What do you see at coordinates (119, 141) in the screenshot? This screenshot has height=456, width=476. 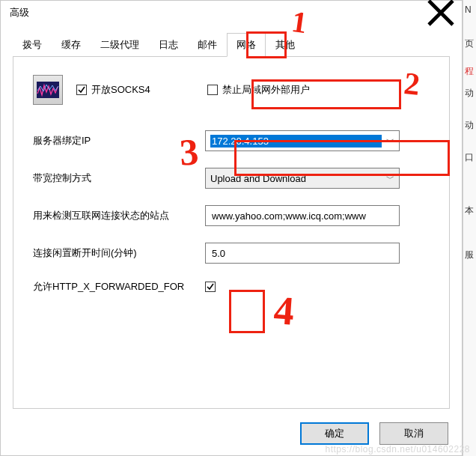 I see `label-bind-ip: 服务器绑定IP` at bounding box center [119, 141].